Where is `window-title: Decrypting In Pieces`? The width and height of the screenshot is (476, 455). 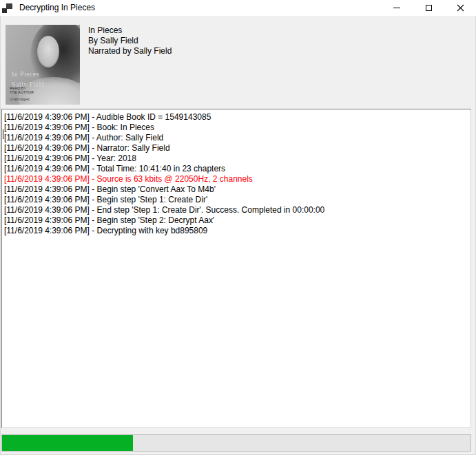
window-title: Decrypting In Pieces is located at coordinates (57, 8).